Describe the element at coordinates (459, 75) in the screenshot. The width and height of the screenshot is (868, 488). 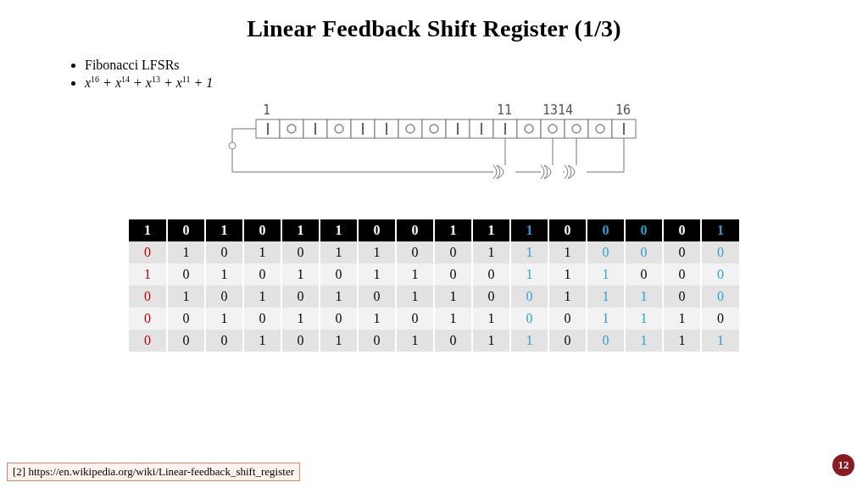
I see `bullet-list: Fibonacci LFSRs x16 + x14 + x13 + x11 + …` at that location.